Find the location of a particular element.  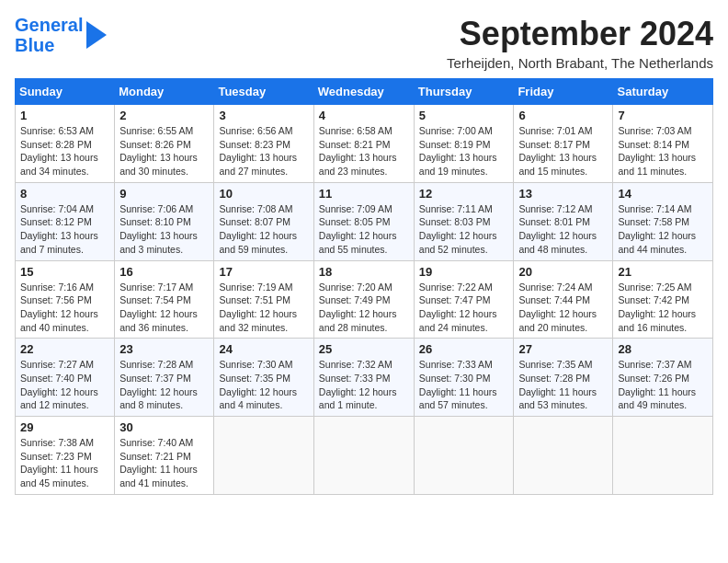

day-info: Sunrise: 7:37 AM Sunset: 7:26 PM Dayligh… is located at coordinates (663, 385).